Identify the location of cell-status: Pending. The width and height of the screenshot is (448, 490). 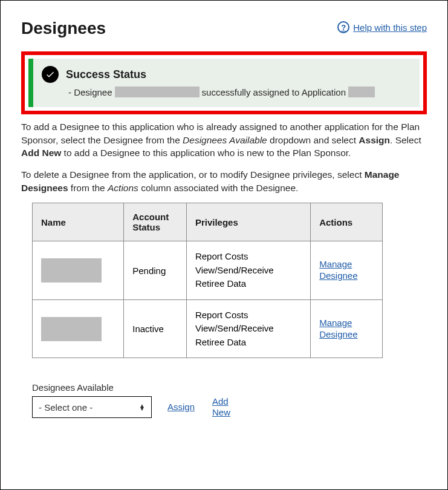
(155, 271).